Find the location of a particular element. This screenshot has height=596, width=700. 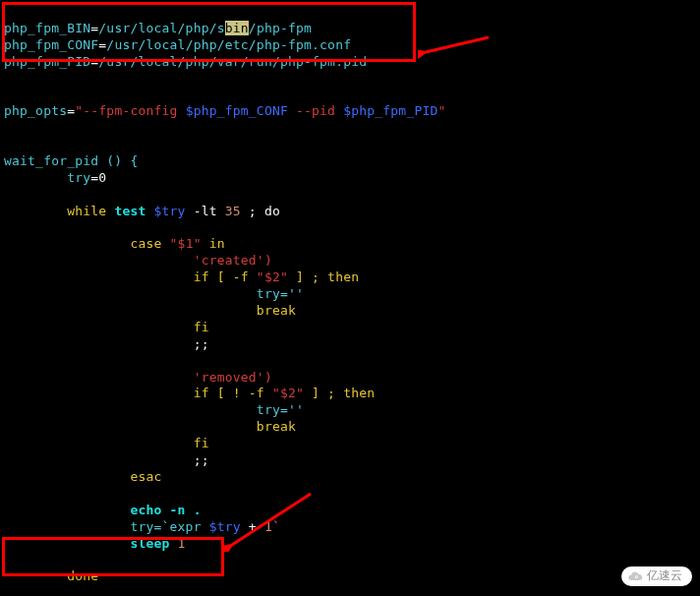

watermark-badge: 亿速云 is located at coordinates (657, 576).